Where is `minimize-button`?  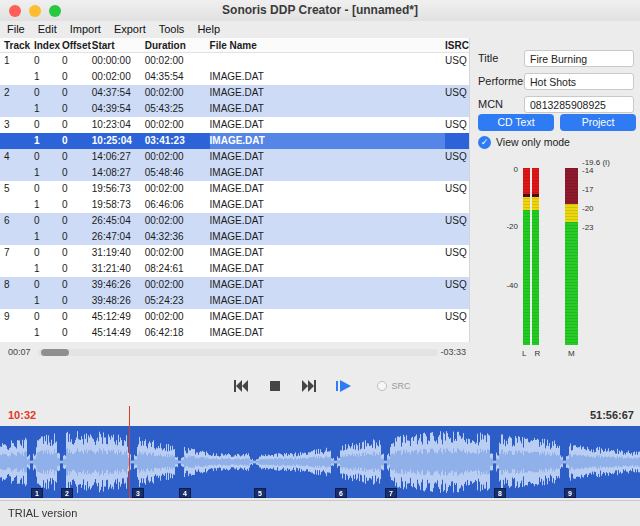 minimize-button is located at coordinates (35, 11).